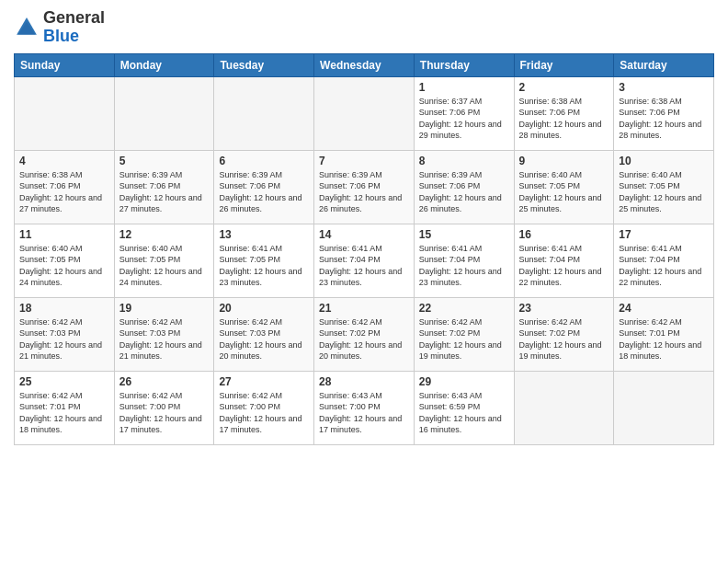 This screenshot has height=563, width=728. I want to click on day-number: 3, so click(664, 87).